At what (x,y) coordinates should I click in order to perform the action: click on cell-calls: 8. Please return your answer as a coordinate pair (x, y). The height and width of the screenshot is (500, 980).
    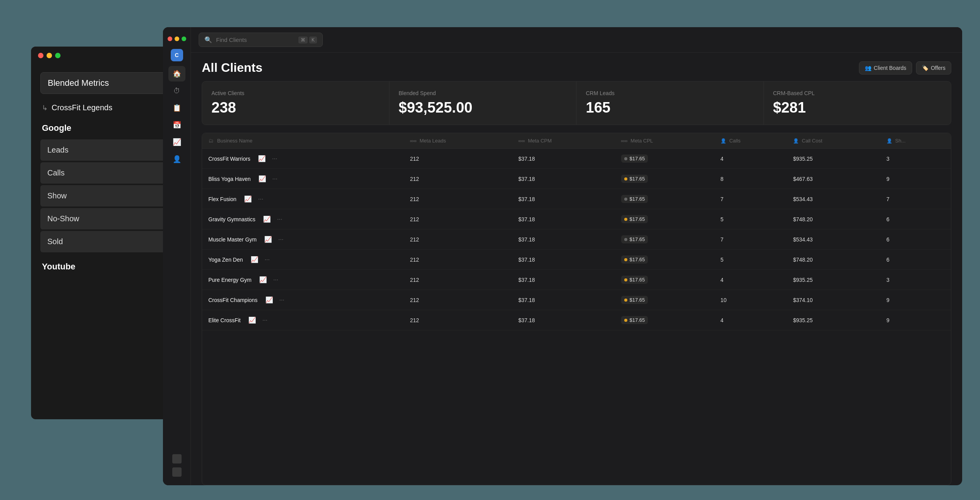
    Looking at the image, I should click on (750, 179).